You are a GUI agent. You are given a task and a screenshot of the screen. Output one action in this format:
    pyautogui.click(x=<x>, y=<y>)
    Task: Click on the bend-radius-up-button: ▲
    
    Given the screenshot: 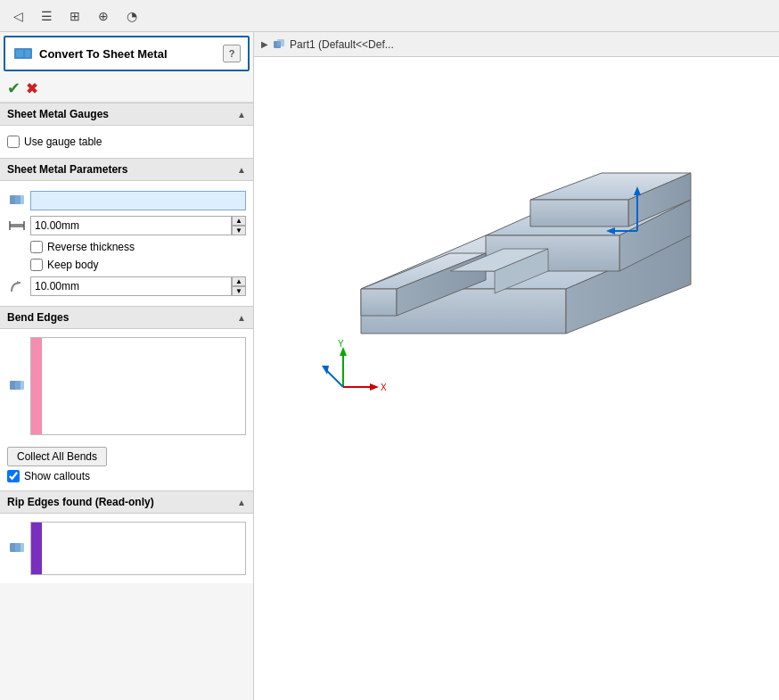 What is the action you would take?
    pyautogui.click(x=239, y=282)
    